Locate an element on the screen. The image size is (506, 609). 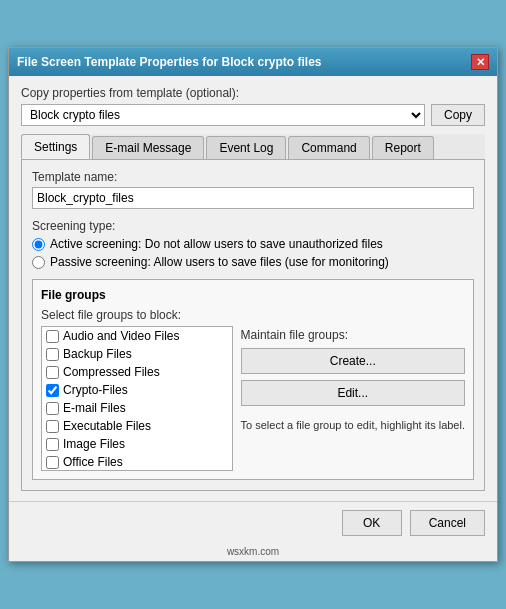
list-item: Compressed Files is located at coordinates (137, 372).